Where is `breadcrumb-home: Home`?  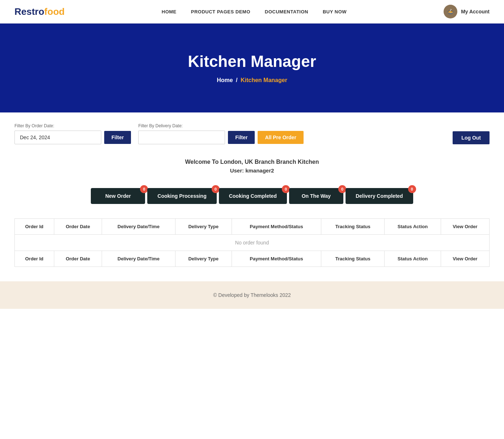
breadcrumb-home: Home is located at coordinates (225, 80).